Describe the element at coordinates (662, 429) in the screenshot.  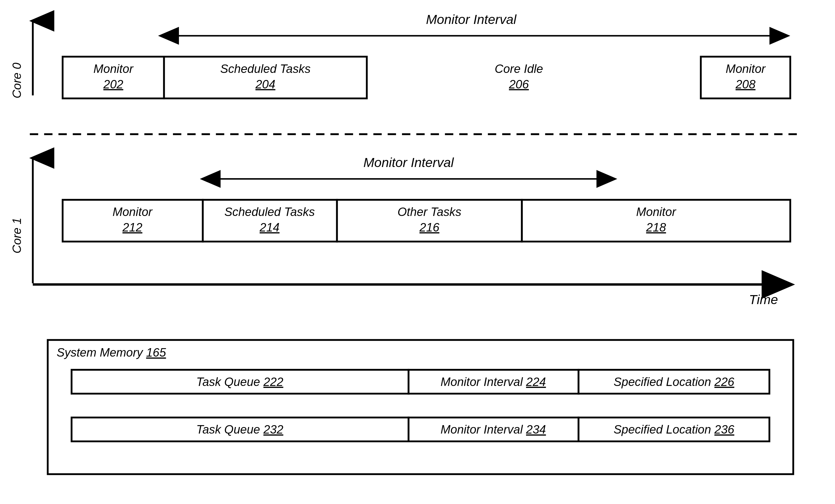
I see `specified-location-236-title: Specified Location` at that location.